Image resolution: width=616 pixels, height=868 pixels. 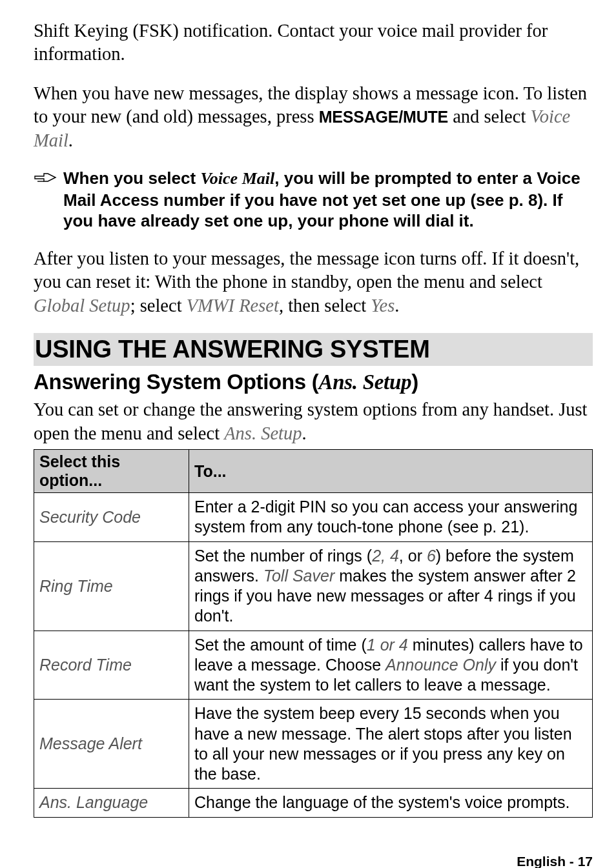 What do you see at coordinates (391, 586) in the screenshot?
I see `option-desc: Set the number of rings (2, 4, or 6) bef…` at bounding box center [391, 586].